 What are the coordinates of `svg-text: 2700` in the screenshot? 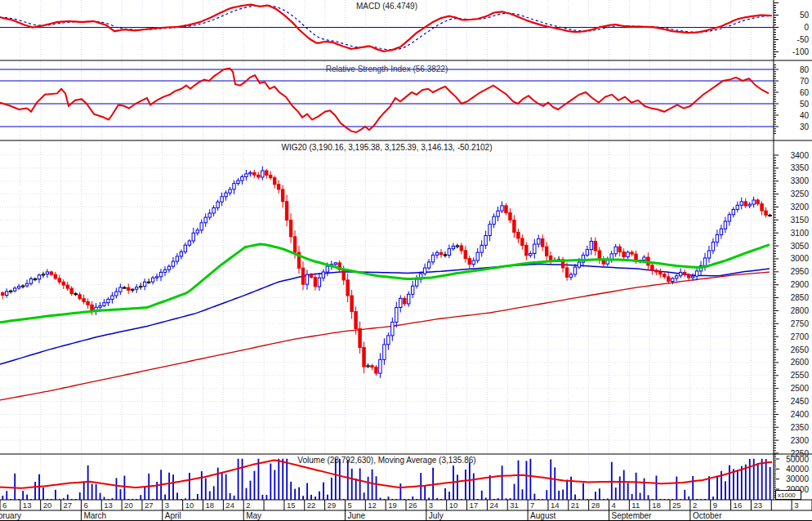 It's located at (801, 336).